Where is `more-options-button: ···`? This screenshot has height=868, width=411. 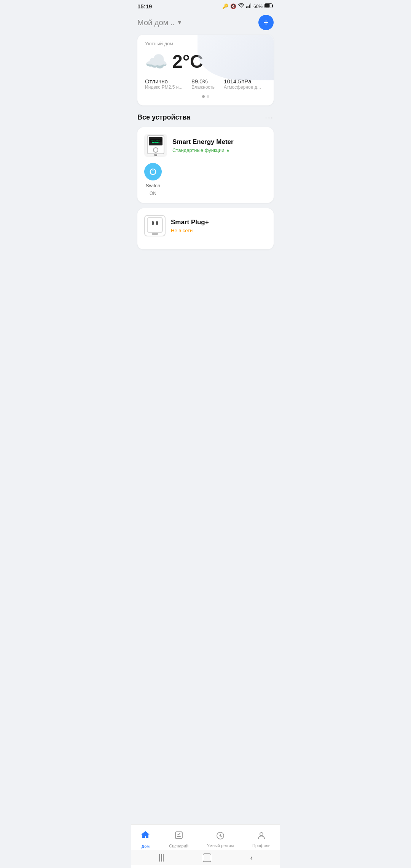 more-options-button: ··· is located at coordinates (269, 117).